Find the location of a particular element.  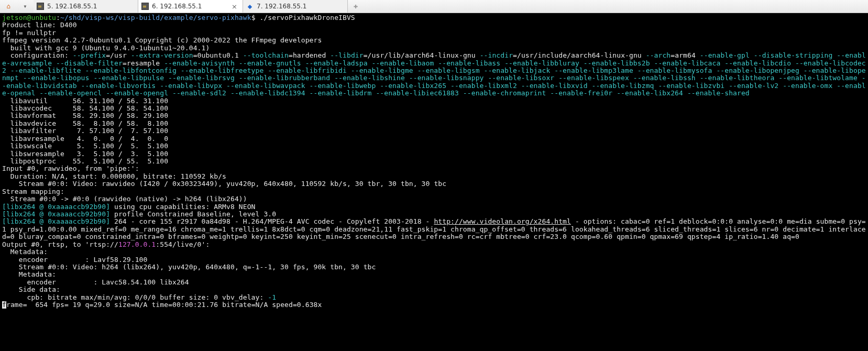

stdout-line: Product line: D400 is located at coordinates (434, 25).